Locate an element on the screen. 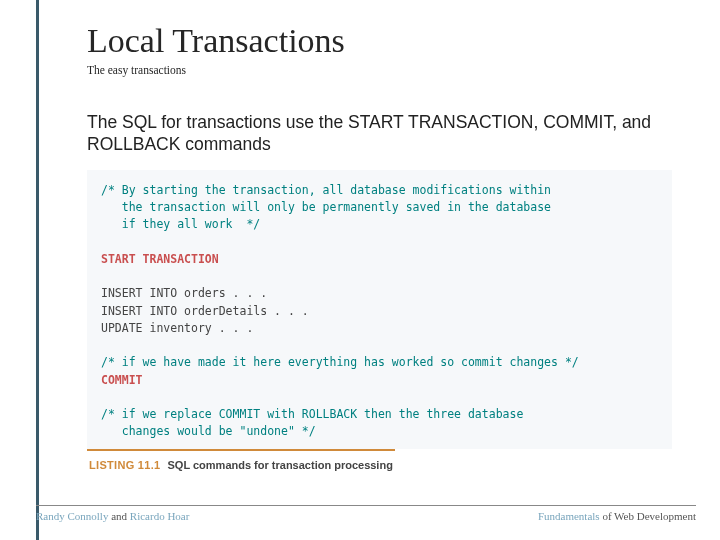 This screenshot has width=720, height=540. code-line: INSERT INTO orders . . . is located at coordinates (184, 293).